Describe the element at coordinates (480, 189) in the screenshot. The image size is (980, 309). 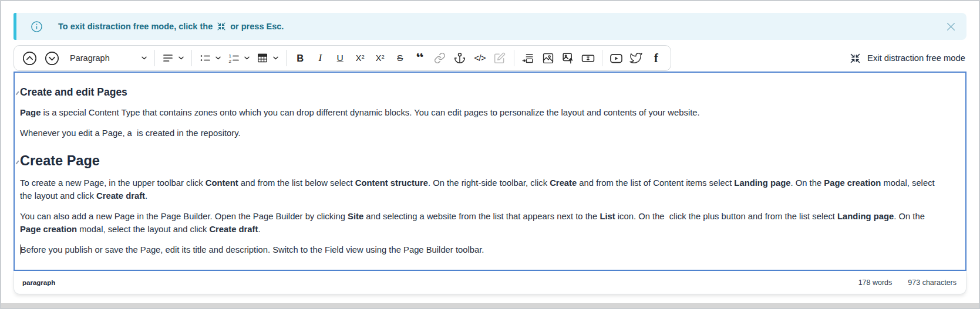
I see `paragraph: To create a new Page, in the upper toolb…` at that location.